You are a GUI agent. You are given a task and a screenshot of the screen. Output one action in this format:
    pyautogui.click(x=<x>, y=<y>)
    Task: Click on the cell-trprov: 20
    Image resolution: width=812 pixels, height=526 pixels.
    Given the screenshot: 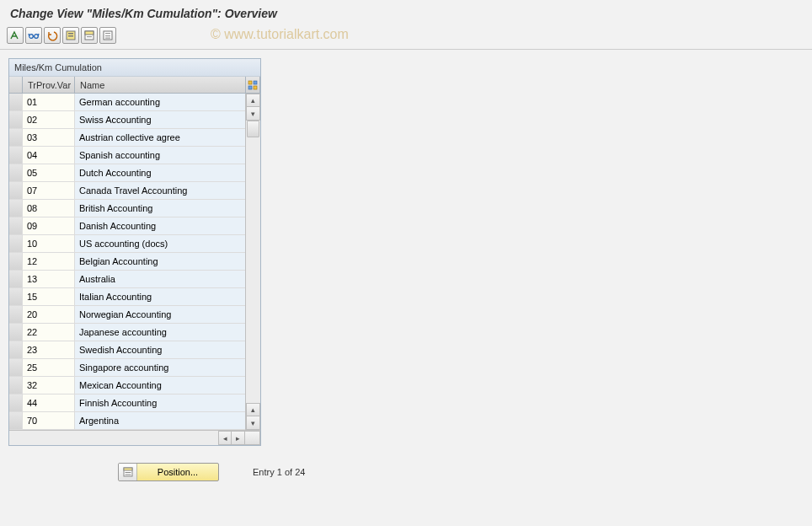 What is the action you would take?
    pyautogui.click(x=49, y=314)
    